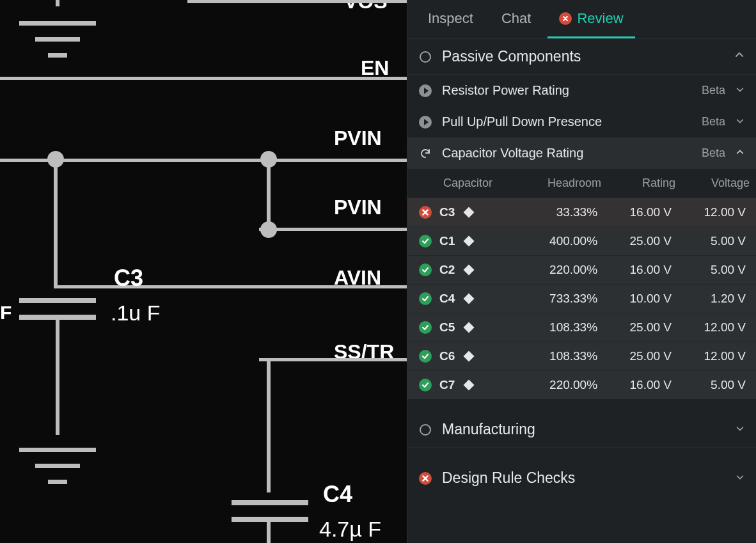  I want to click on col-capacitor: Capacitor, so click(466, 184).